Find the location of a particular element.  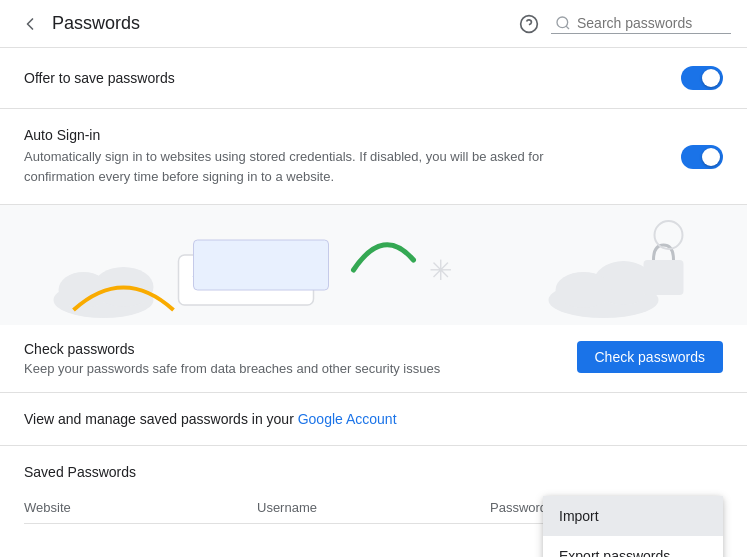

google-account-text-before: View and manage saved passwords in your is located at coordinates (161, 419).